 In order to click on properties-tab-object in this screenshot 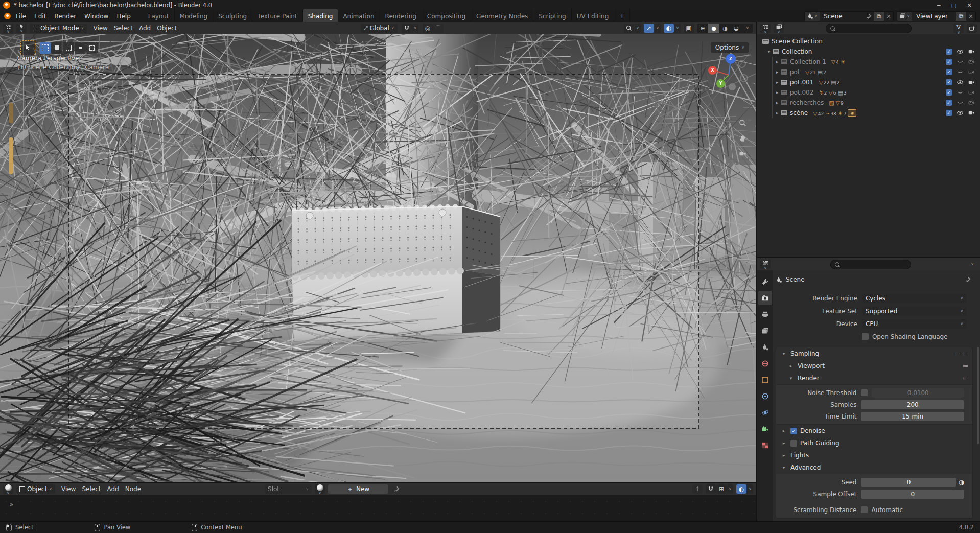, I will do `click(765, 380)`.